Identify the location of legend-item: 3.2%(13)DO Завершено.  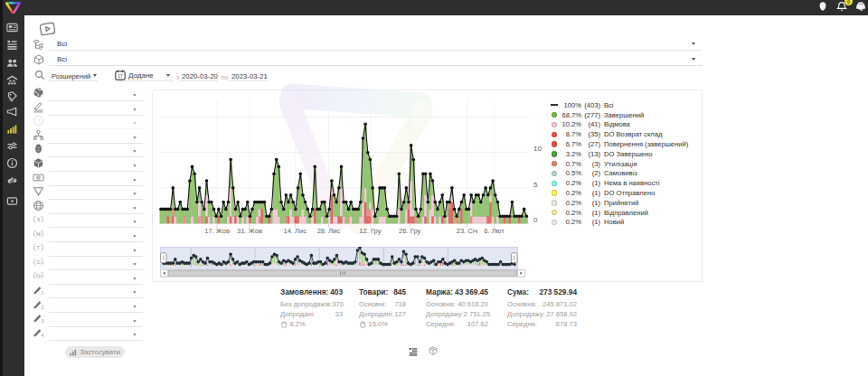
(619, 154).